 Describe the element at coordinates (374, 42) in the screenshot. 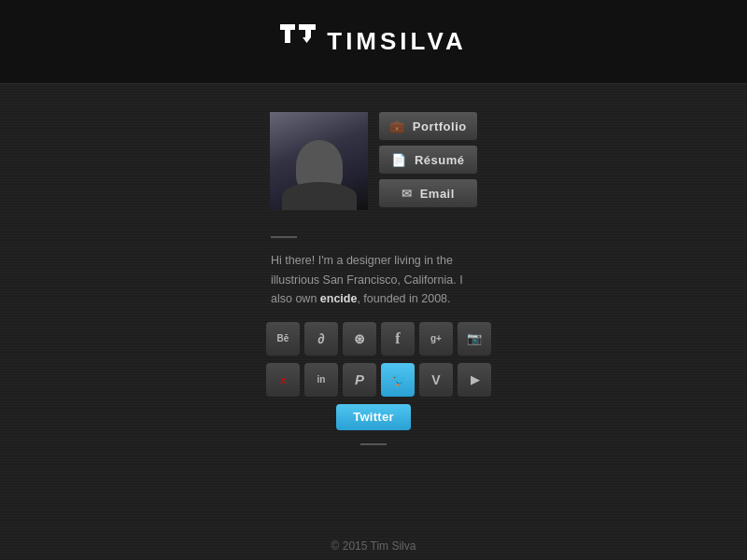

I see `logo-container: TIMSILVA` at that location.